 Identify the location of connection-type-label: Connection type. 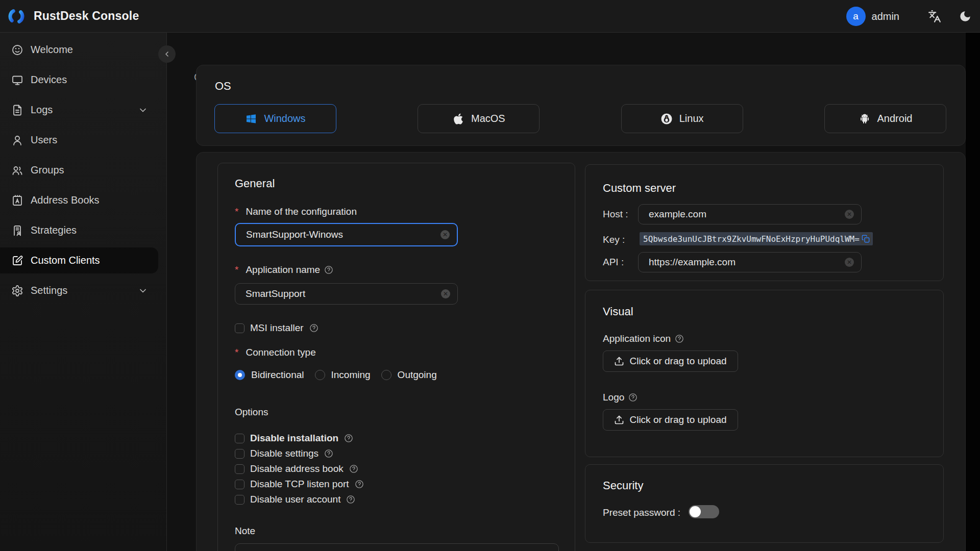
(276, 353).